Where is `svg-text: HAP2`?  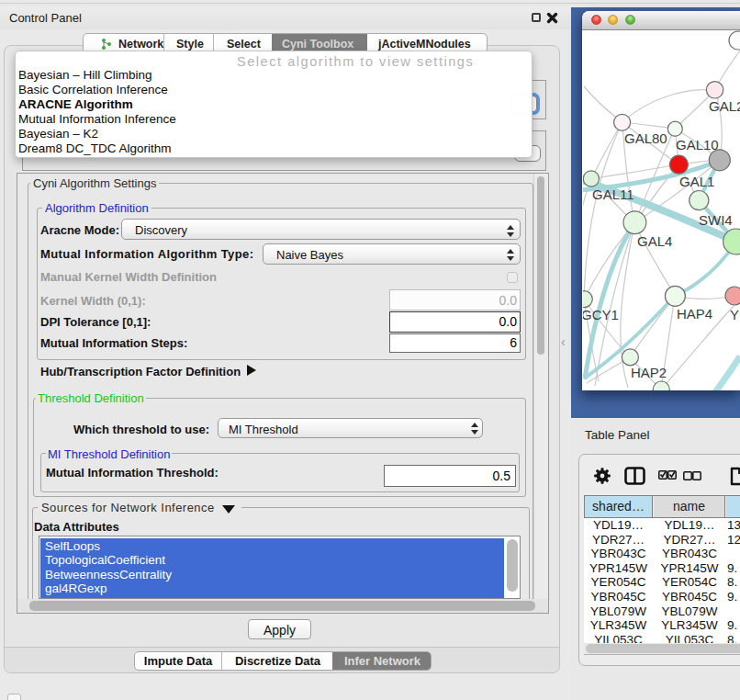
svg-text: HAP2 is located at coordinates (648, 373).